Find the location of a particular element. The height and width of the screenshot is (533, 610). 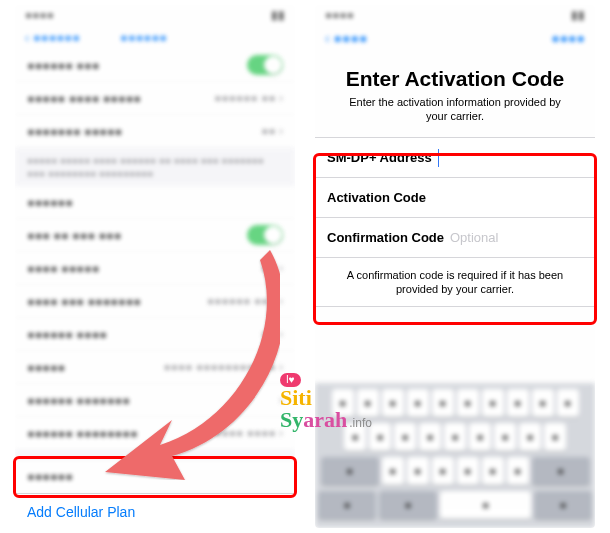

field-label: Confirmation Code is located at coordinates (386, 238).